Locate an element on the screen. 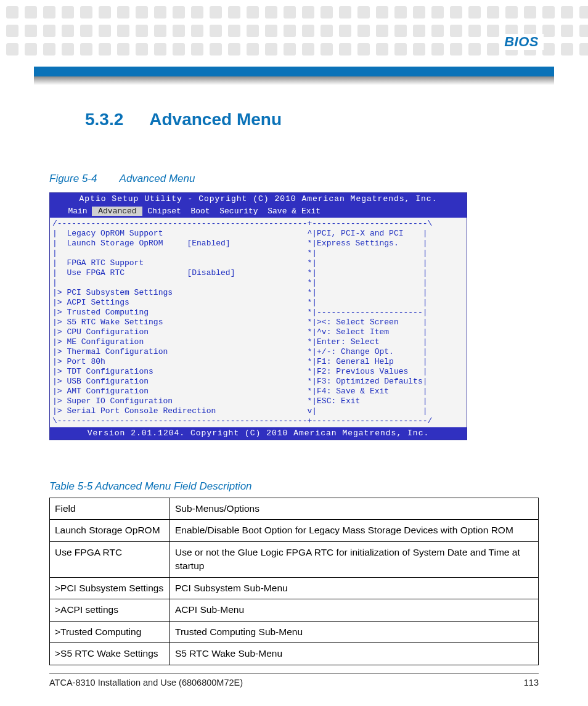  table-cell-desc: ACPI Sub-Menu is located at coordinates (354, 610).